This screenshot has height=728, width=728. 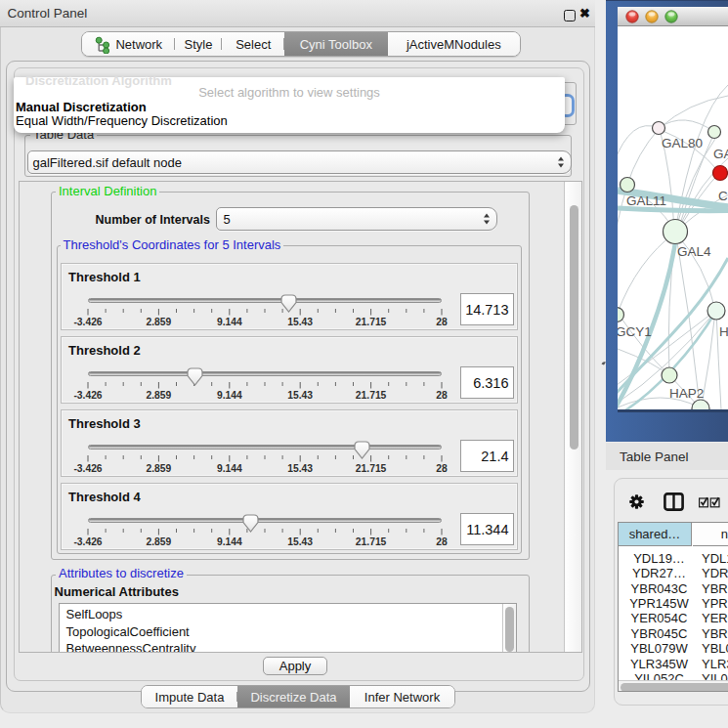 What do you see at coordinates (723, 195) in the screenshot?
I see `svg-text: C` at bounding box center [723, 195].